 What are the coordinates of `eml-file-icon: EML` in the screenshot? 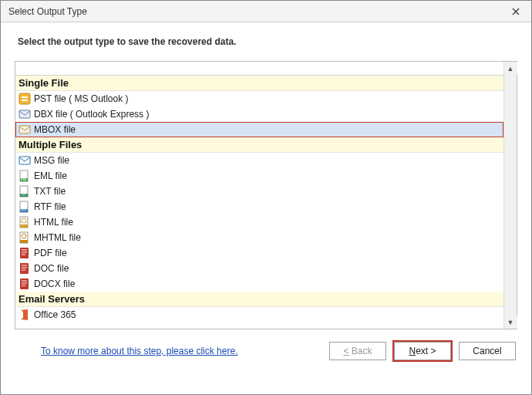 It's located at (25, 176).